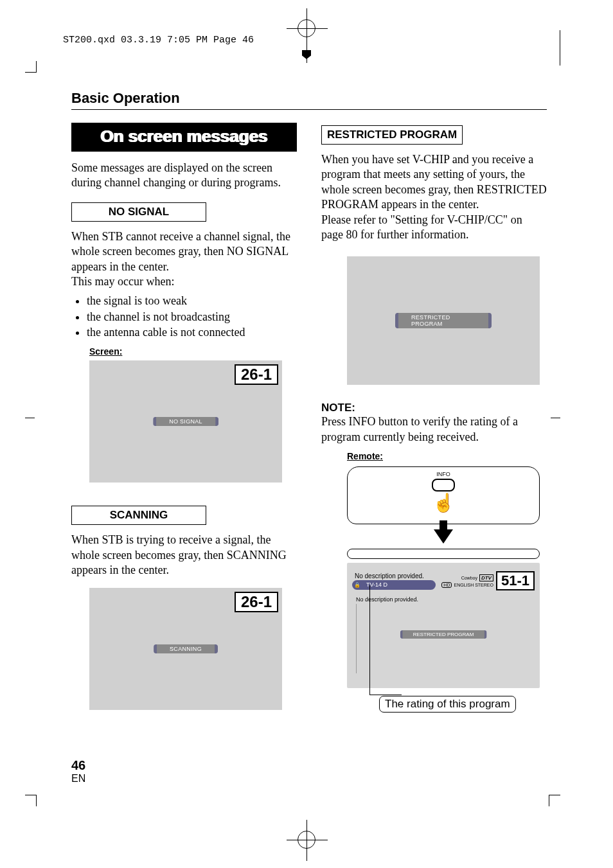 The width and height of the screenshot is (613, 868). What do you see at coordinates (184, 176) in the screenshot?
I see `intro-text: Some messages are displayed on the scree…` at bounding box center [184, 176].